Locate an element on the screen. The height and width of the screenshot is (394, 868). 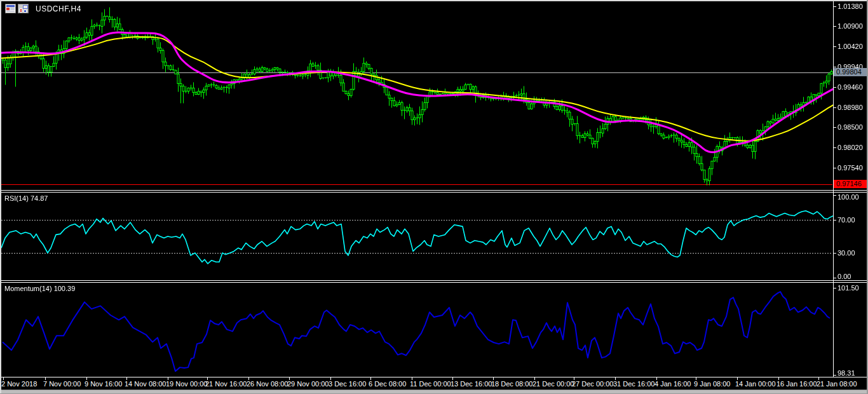
time-axis-label: 9 Jan 08:00 is located at coordinates (712, 384).